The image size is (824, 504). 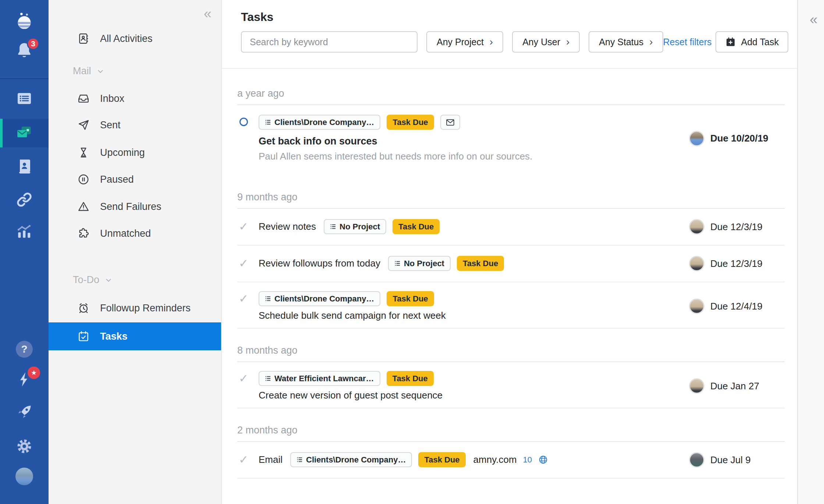 What do you see at coordinates (34, 373) in the screenshot?
I see `star-badge-icon: ★` at bounding box center [34, 373].